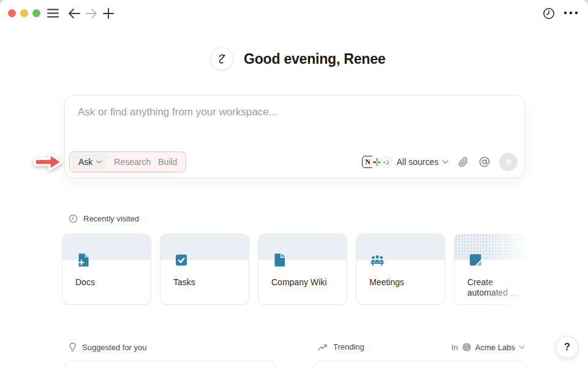 This screenshot has height=368, width=588. Describe the element at coordinates (508, 162) in the screenshot. I see `arrow-up-icon` at that location.